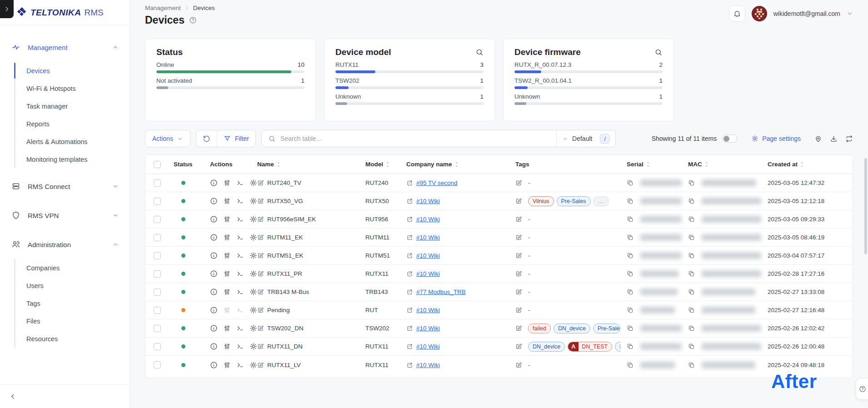 Image resolution: width=868 pixels, height=408 pixels. What do you see at coordinates (73, 71) in the screenshot?
I see `sidebar-item-devices: Devices` at bounding box center [73, 71].